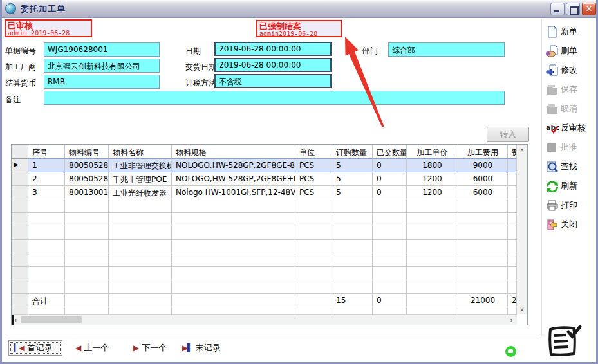  What do you see at coordinates (264, 320) in the screenshot?
I see `horizontal-scrollbar: ‹ ›` at bounding box center [264, 320].